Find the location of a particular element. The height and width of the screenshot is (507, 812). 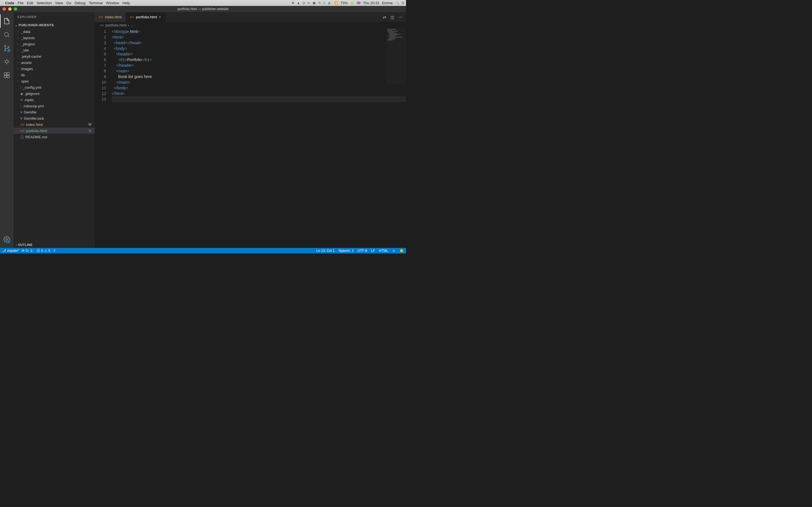

activity-search is located at coordinates (7, 35).